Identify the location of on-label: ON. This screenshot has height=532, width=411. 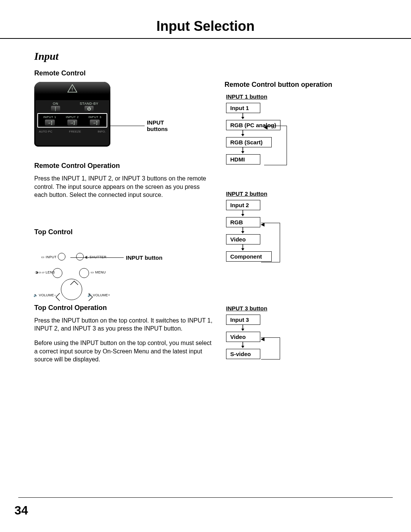
(56, 104).